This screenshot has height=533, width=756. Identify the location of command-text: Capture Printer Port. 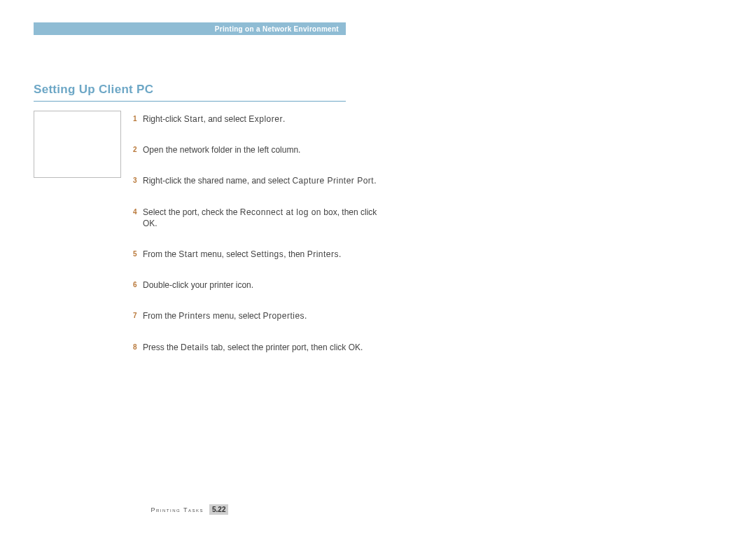
(333, 181).